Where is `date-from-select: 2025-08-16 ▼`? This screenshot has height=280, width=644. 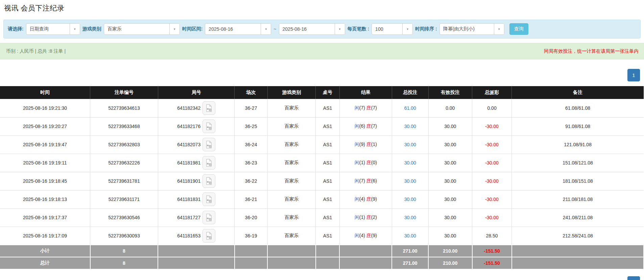 date-from-select: 2025-08-16 ▼ is located at coordinates (238, 29).